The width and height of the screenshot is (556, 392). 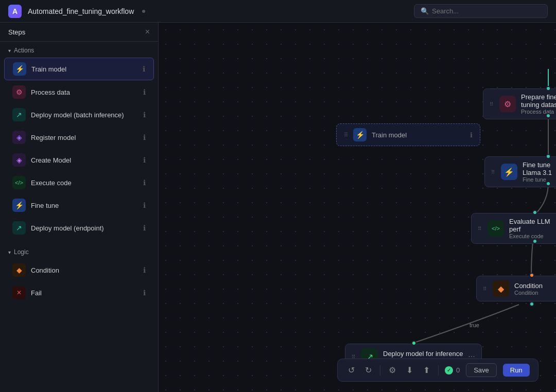 I want to click on fail-icon: ✕, so click(x=19, y=293).